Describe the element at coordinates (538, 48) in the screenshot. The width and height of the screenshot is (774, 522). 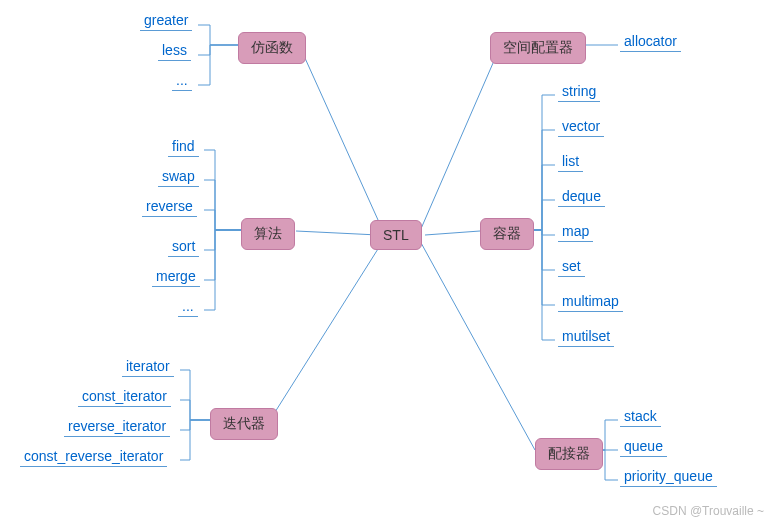
I see `branch-allocator: 空间配置器` at that location.